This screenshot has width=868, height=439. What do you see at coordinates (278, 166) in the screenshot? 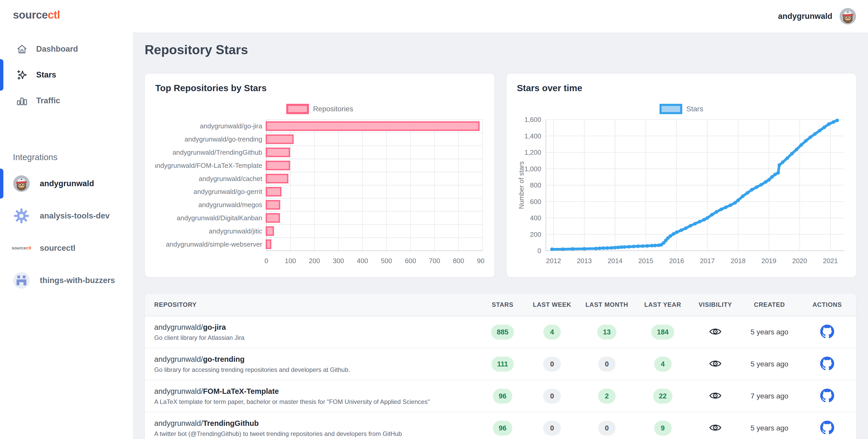
I see `bar-andygrunwald/FOM-LaTeX-Template` at bounding box center [278, 166].